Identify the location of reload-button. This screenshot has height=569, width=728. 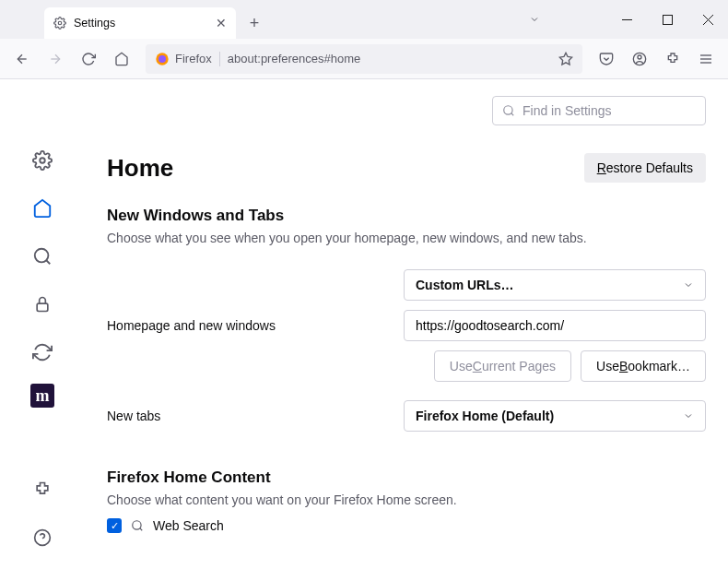
(88, 59).